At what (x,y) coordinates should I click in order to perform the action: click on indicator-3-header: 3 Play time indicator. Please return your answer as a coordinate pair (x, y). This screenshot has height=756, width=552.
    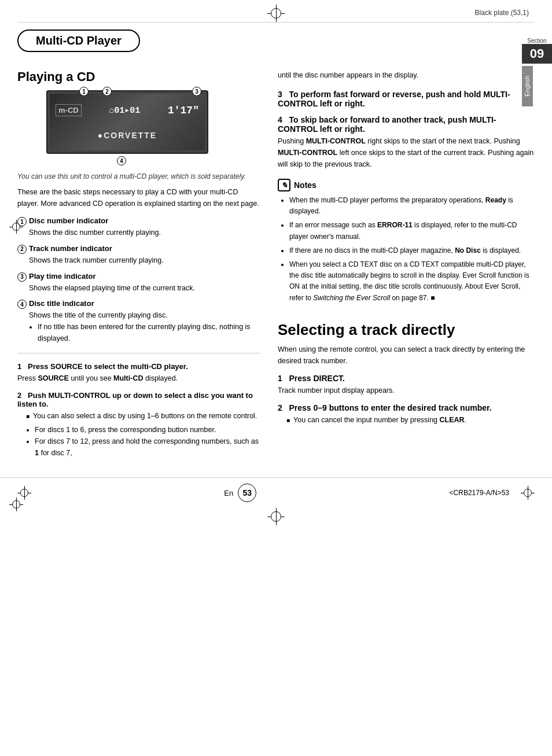
    Looking at the image, I should click on (139, 276).